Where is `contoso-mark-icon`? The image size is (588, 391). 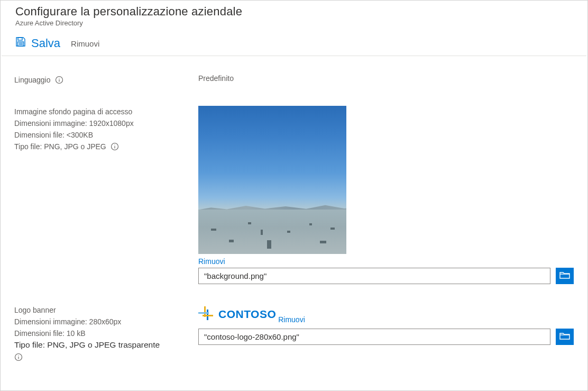 contoso-mark-icon is located at coordinates (206, 314).